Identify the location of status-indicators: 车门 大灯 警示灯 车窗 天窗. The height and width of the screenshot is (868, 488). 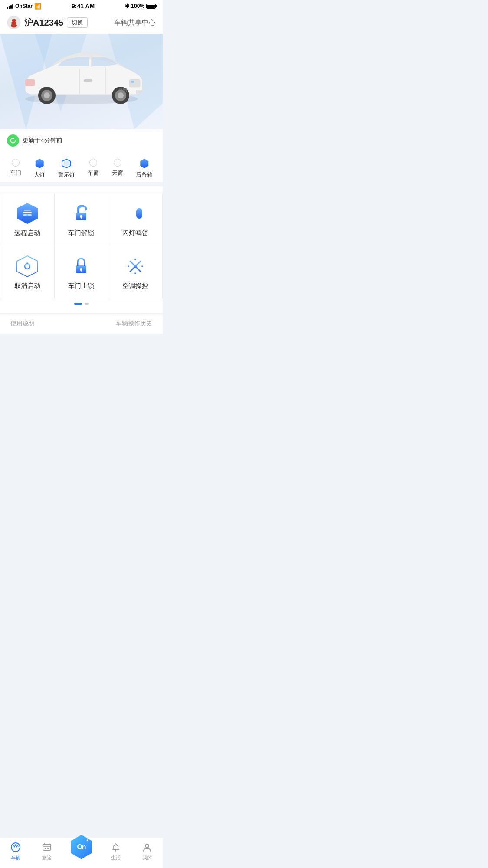
(82, 167).